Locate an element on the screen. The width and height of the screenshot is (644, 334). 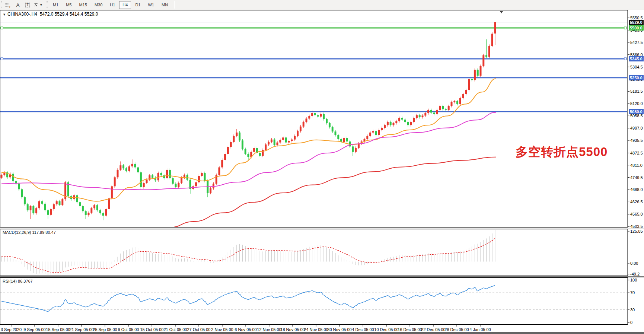
rsi-axis-tick: 70 is located at coordinates (632, 293).